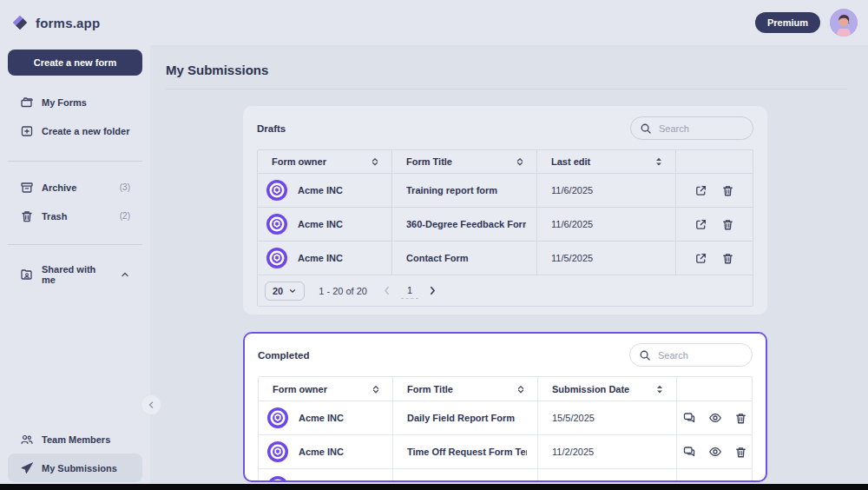 The image size is (868, 490). Describe the element at coordinates (75, 103) in the screenshot. I see `sidebar-item-my-forms: My Forms` at that location.